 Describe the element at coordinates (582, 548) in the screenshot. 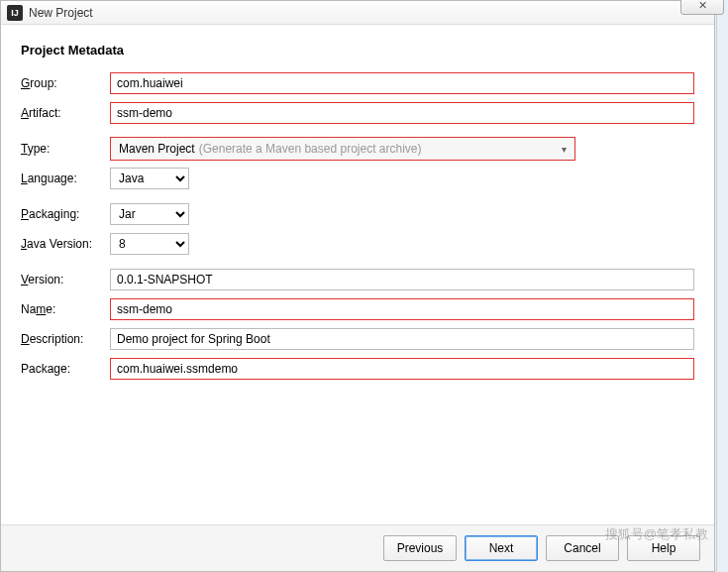

I see `cancel-button: Cancel` at that location.